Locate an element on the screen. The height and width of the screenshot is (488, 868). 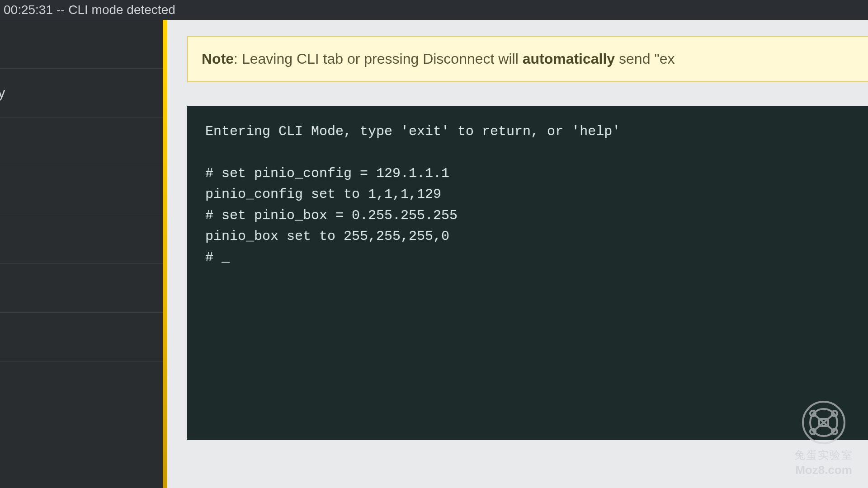
sidebar-item-power-battery: & Battery is located at coordinates (81, 93).